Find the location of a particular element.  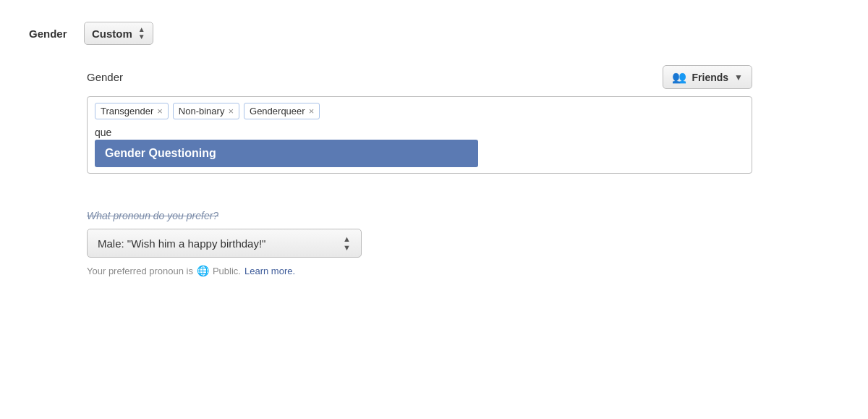

arrow-down-icon: ▼ is located at coordinates (142, 37).